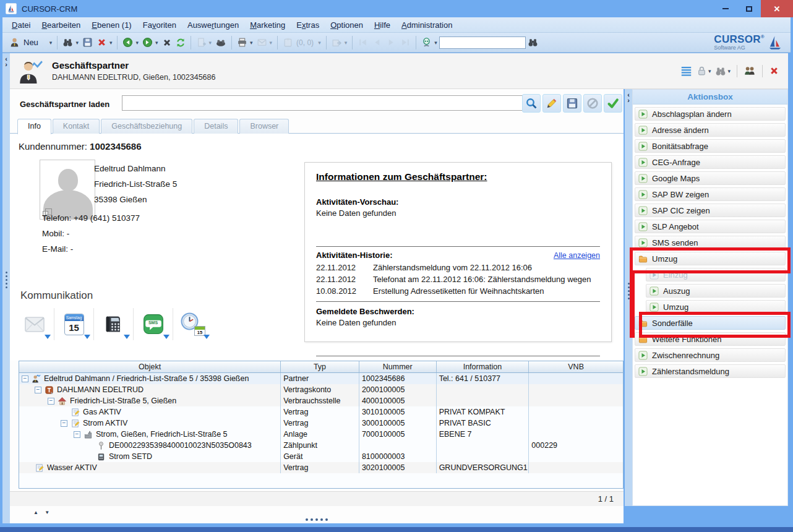 This screenshot has width=793, height=532. What do you see at coordinates (710, 114) in the screenshot?
I see `aktionsbox-item: Abschlagsplan ändern` at bounding box center [710, 114].